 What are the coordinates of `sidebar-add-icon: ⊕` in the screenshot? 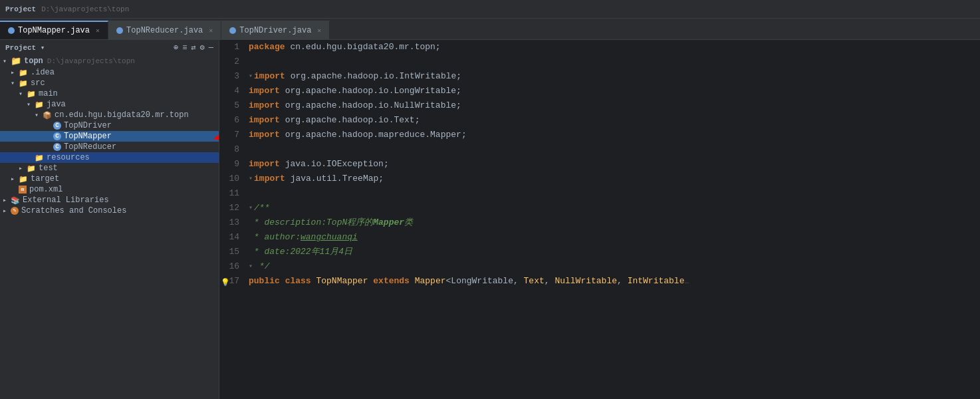 It's located at (176, 48).